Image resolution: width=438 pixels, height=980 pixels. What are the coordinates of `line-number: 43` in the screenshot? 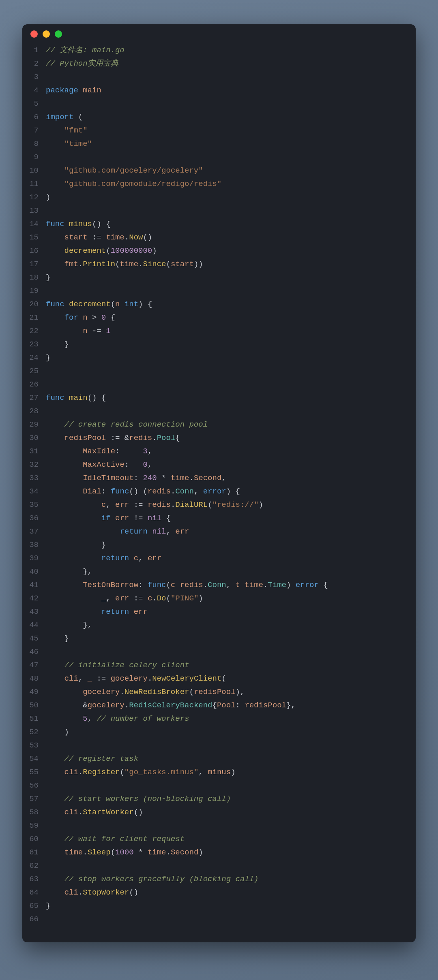 It's located at (30, 612).